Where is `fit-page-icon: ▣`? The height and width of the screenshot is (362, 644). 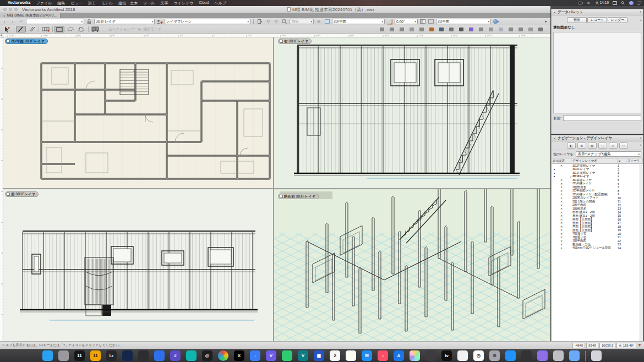
fit-page-icon: ▣ is located at coordinates (319, 22).